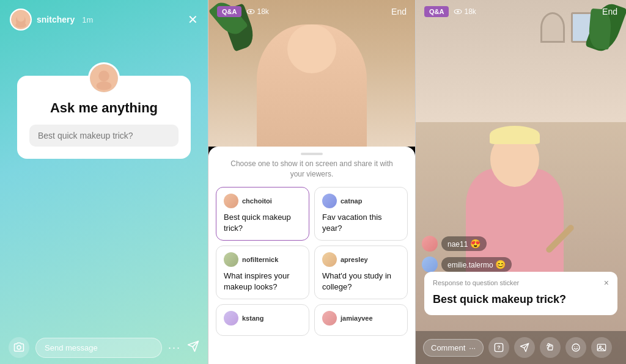 The height and width of the screenshot is (364, 626). What do you see at coordinates (521, 283) in the screenshot?
I see `response-sticker-header: Response to question sticker ×` at bounding box center [521, 283].